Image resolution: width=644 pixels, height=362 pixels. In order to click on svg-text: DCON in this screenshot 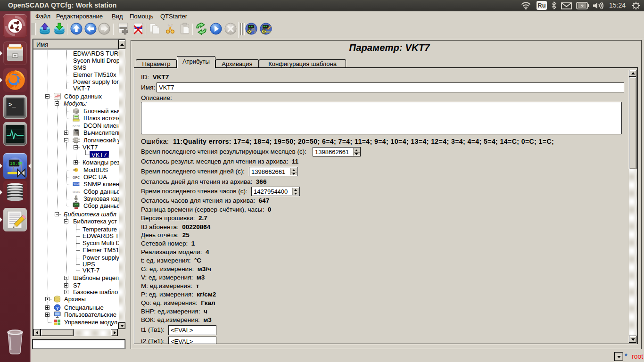, I will do `click(76, 126)`.